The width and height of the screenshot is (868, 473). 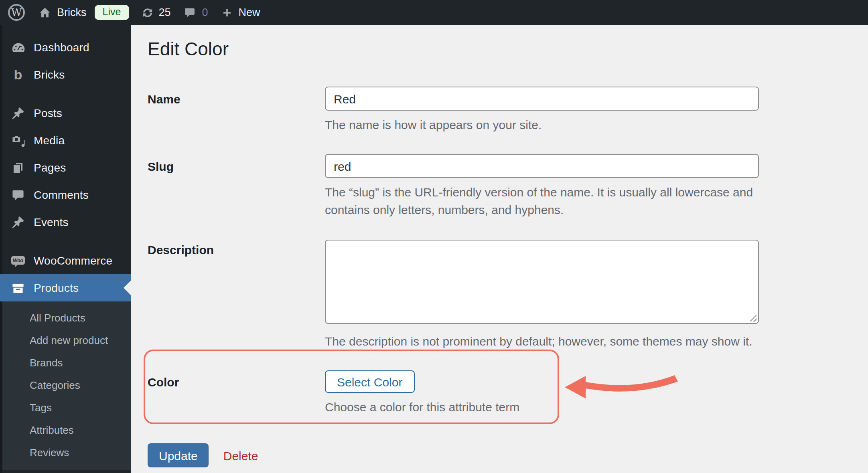 I want to click on wordpress-logo-letter: W, so click(x=17, y=12).